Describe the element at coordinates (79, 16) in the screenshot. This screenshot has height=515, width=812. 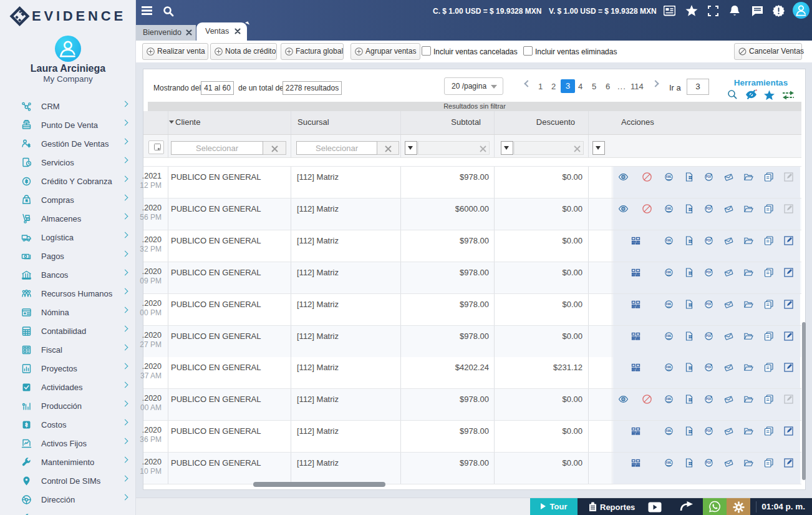
I see `svg-text: EVIDENCE` at that location.